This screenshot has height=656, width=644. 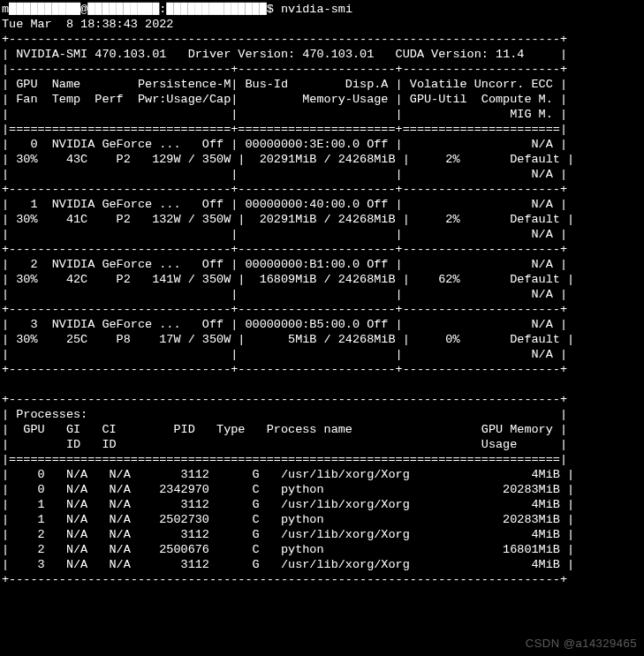 What do you see at coordinates (87, 25) in the screenshot?
I see `timestamp: Tue Mar 8 18:38:43 2022` at bounding box center [87, 25].